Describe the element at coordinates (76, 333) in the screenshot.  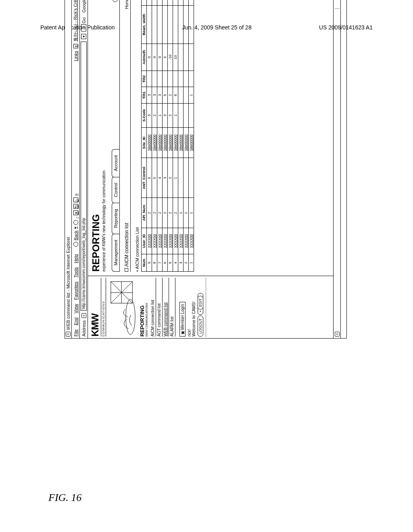
I see `menu-file: File` at that location.